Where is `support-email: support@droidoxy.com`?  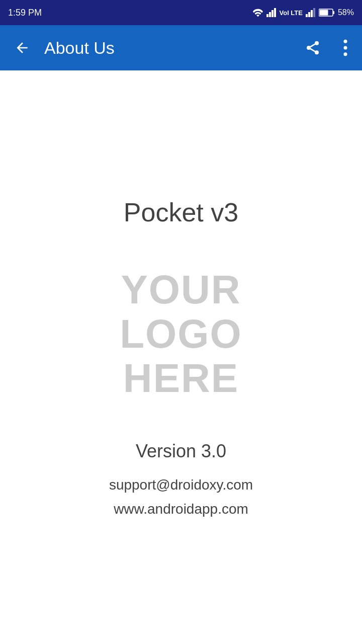
support-email: support@droidoxy.com is located at coordinates (181, 485).